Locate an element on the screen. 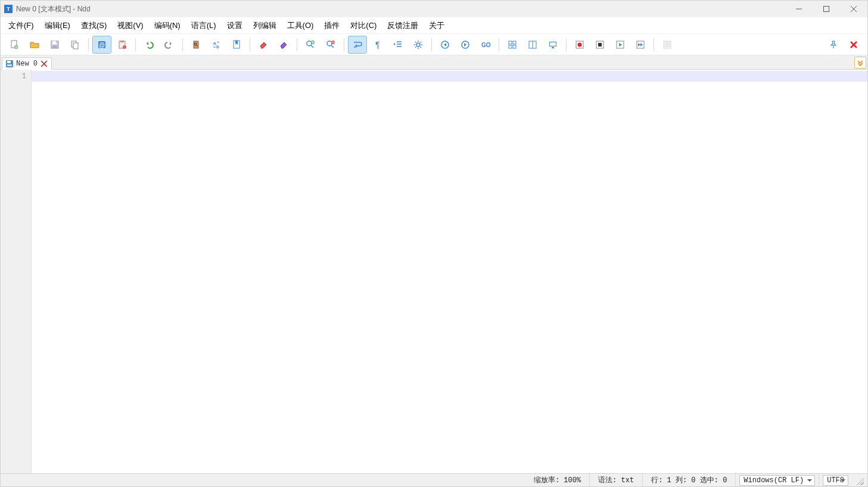  menu-item-2: 查找(S) is located at coordinates (94, 26).